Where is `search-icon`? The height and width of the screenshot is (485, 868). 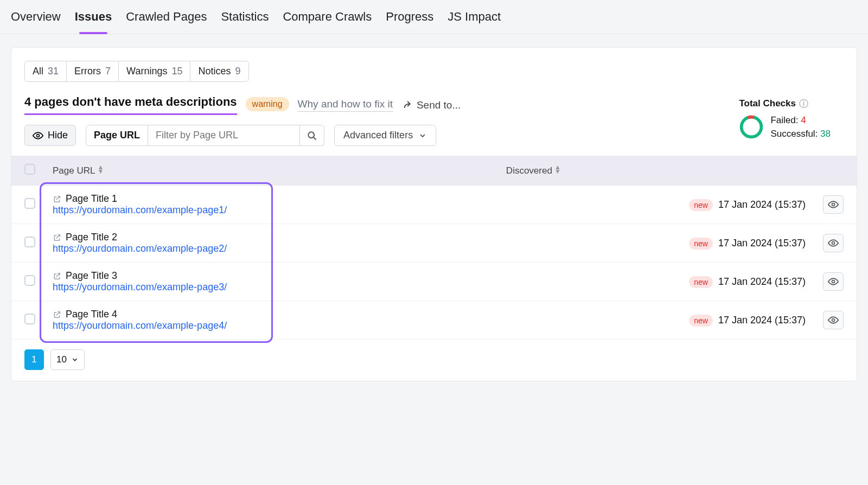
search-icon is located at coordinates (312, 136).